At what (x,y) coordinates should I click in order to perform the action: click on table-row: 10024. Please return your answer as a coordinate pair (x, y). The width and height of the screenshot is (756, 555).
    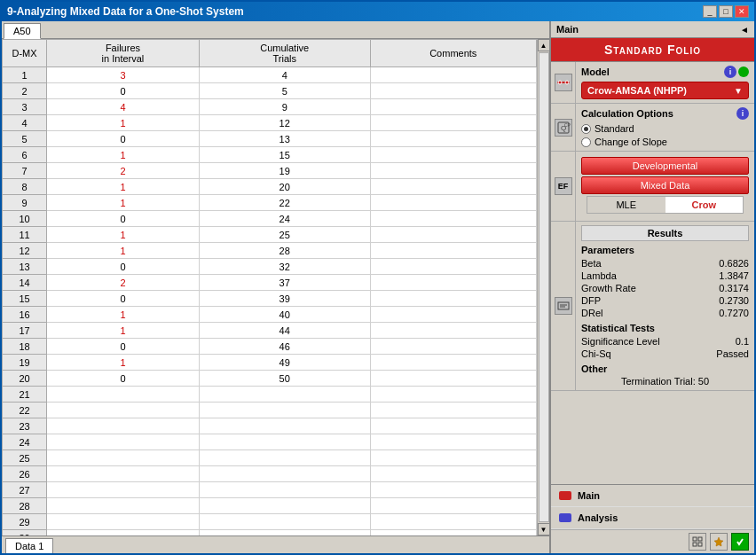
    Looking at the image, I should click on (270, 219).